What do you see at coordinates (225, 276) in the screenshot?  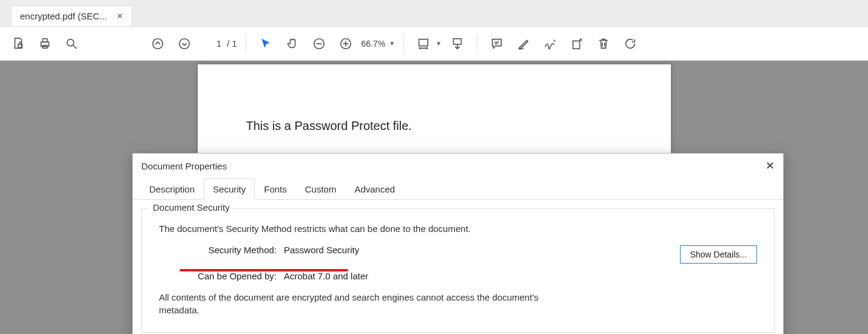 I see `opened-by-label: Can be Opened by:` at bounding box center [225, 276].